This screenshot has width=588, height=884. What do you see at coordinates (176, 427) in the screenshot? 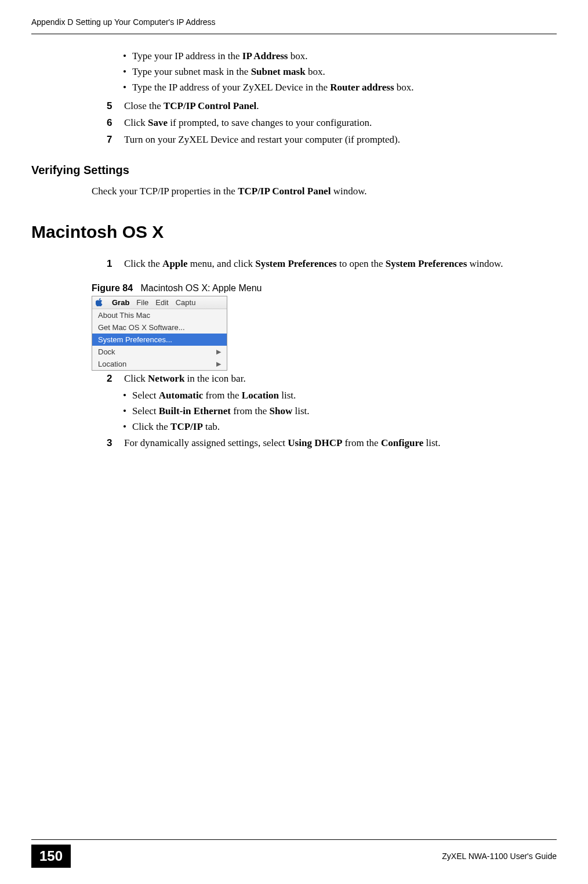
I see `bullet-text: Click the TCP/IP tab.` at bounding box center [176, 427].